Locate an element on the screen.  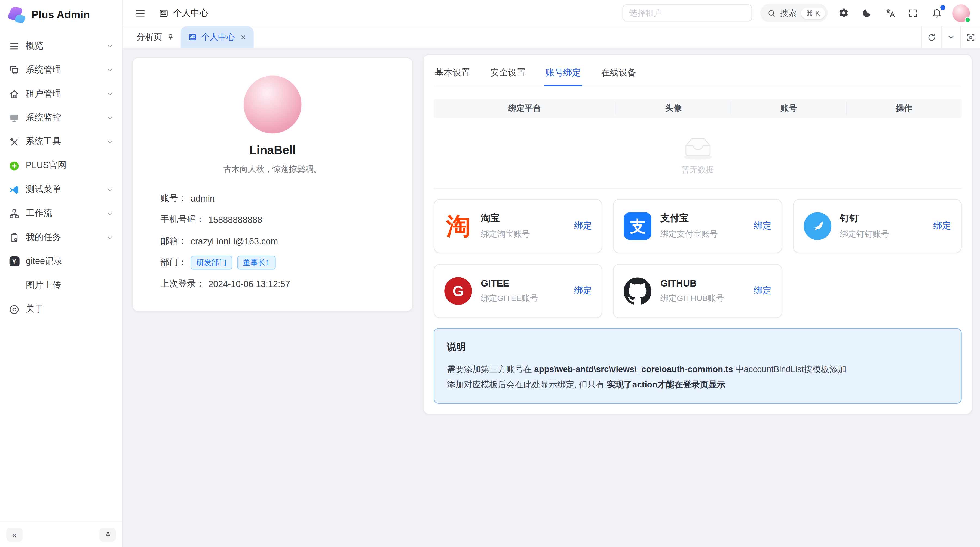
binding-card-alipay: 支 支付宝 绑定支付宝账号 绑定 is located at coordinates (698, 226).